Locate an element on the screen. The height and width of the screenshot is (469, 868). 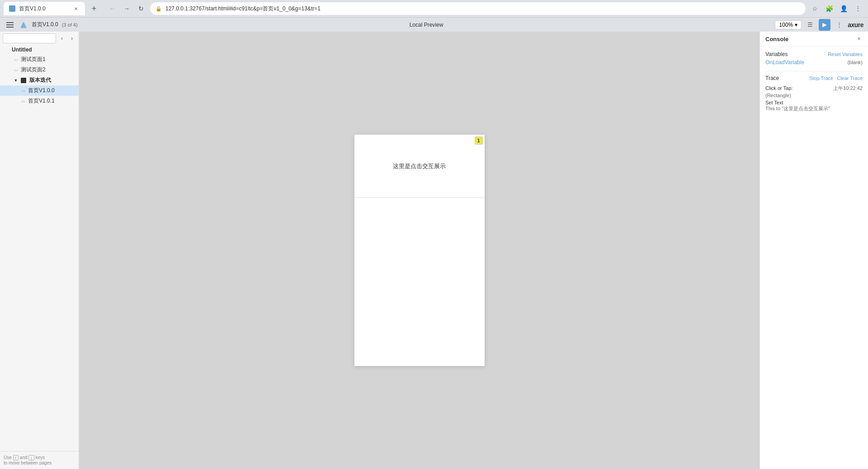
footer-line2: to move between pages is located at coordinates (39, 463).